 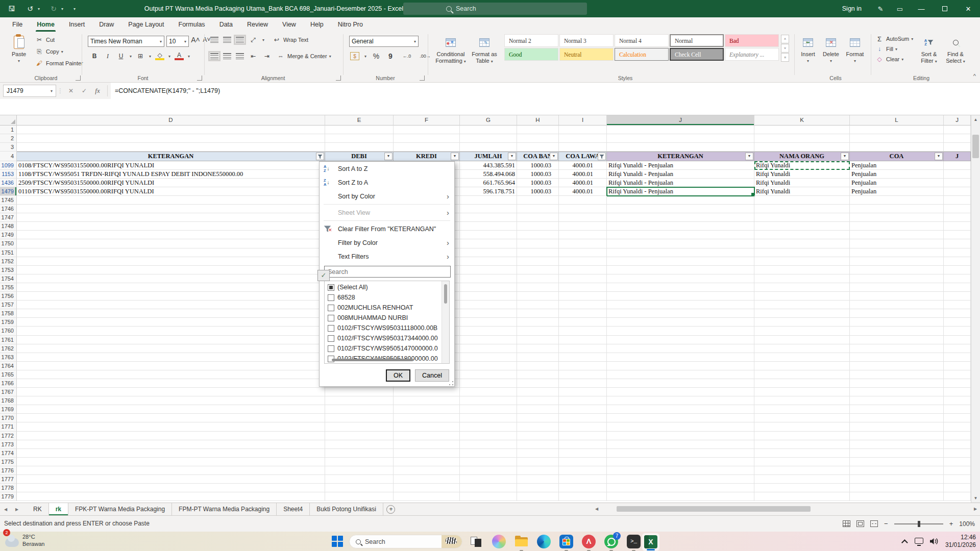 What do you see at coordinates (355, 56) in the screenshot?
I see `accounting-format-icon: $` at bounding box center [355, 56].